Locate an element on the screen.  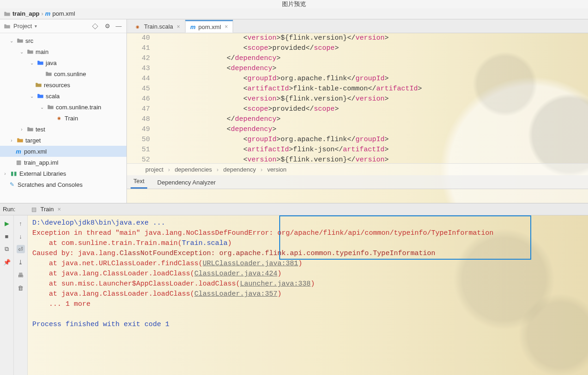
tree-label: test is located at coordinates (41, 129).